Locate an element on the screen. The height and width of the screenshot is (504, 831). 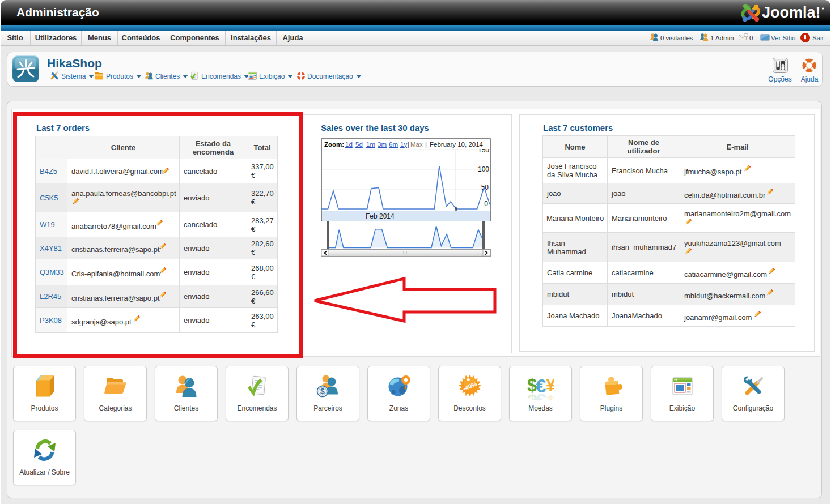
svg-text: Zoom: is located at coordinates (334, 144).